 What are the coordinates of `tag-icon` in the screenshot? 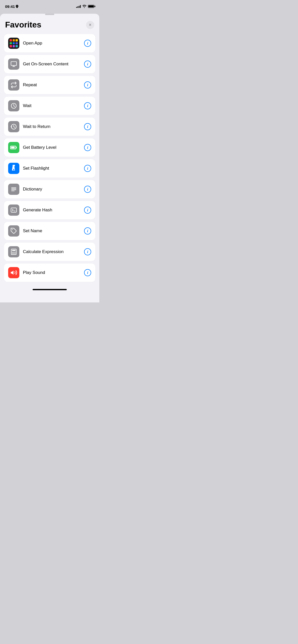 It's located at (14, 231).